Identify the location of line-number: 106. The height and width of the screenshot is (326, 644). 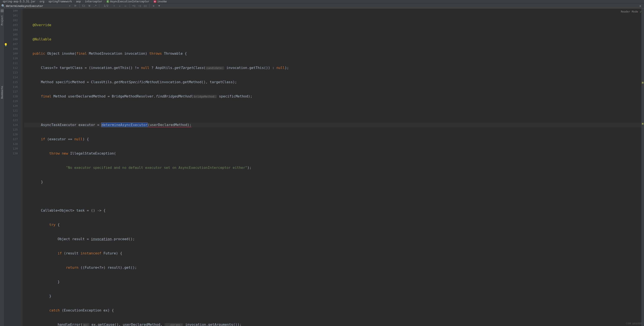
(11, 39).